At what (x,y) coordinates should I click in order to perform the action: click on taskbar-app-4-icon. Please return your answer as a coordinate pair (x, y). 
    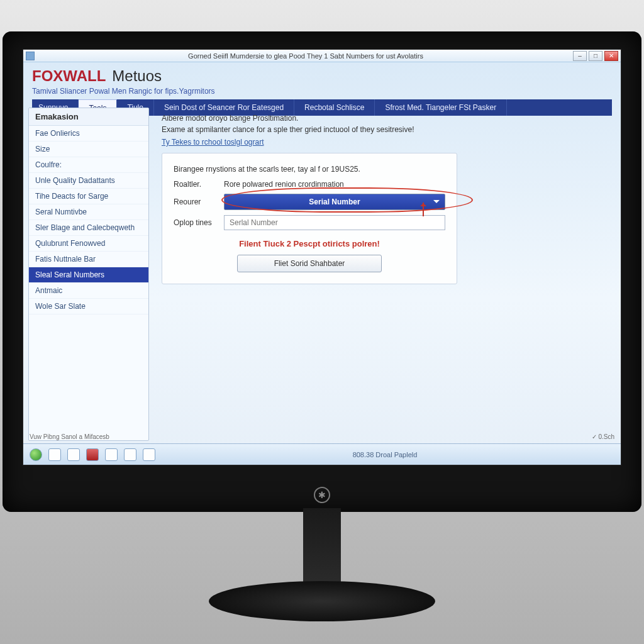
    Looking at the image, I should click on (111, 455).